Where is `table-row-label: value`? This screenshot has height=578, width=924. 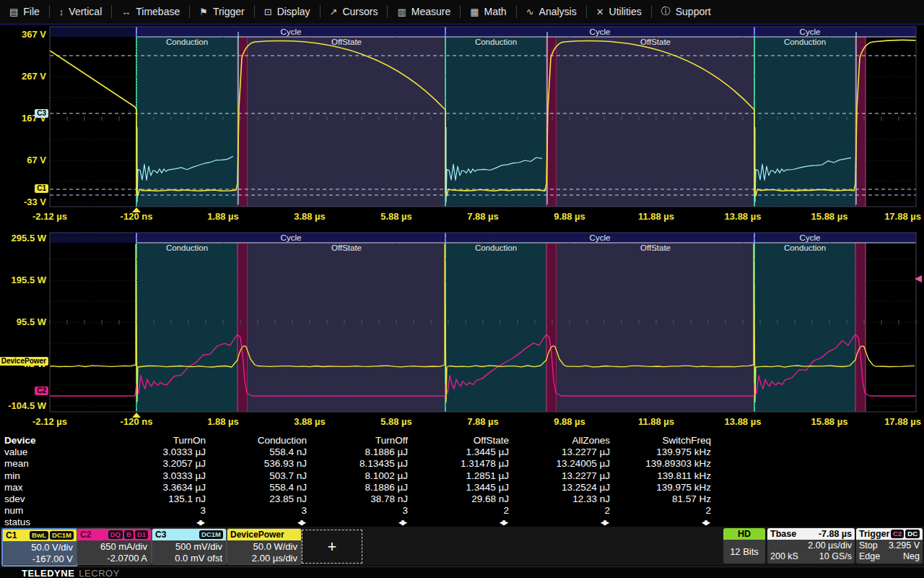 table-row-label: value is located at coordinates (55, 452).